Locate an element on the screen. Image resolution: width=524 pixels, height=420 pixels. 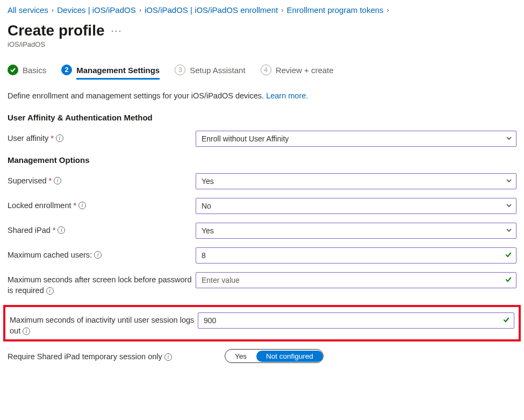
user-affinity-select: Enroll without User Affinity is located at coordinates (356, 139).